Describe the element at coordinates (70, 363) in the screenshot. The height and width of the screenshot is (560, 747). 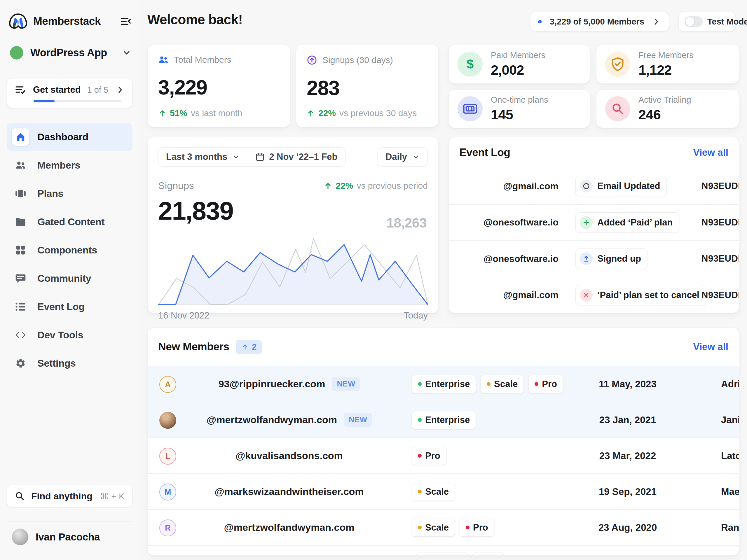
I see `sidebar-item-settings: Settings` at that location.